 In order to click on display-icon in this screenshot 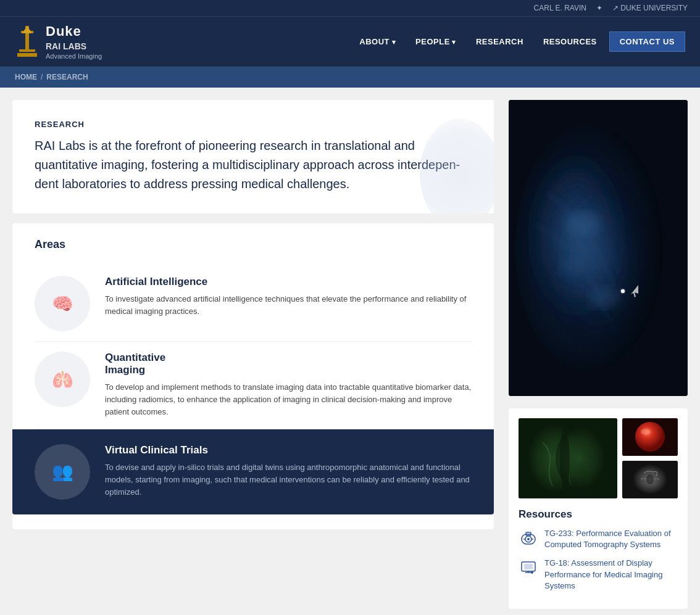, I will do `click(528, 568)`.